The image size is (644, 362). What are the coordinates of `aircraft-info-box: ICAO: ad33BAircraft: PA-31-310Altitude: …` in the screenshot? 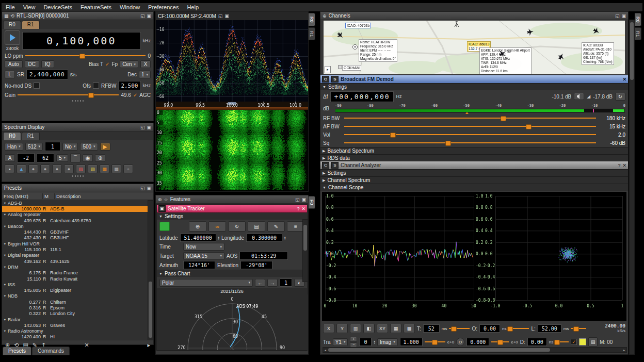 It's located at (598, 54).